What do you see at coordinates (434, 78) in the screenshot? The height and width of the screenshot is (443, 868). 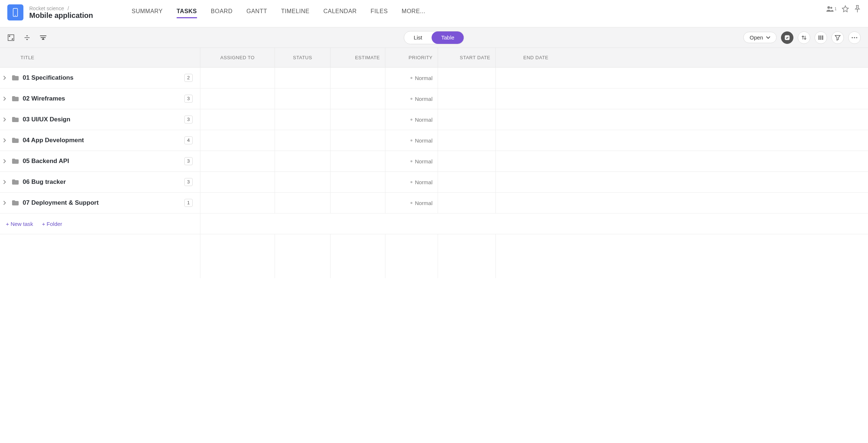 I see `table-row: 01 Specifications 2 • Normal` at bounding box center [434, 78].